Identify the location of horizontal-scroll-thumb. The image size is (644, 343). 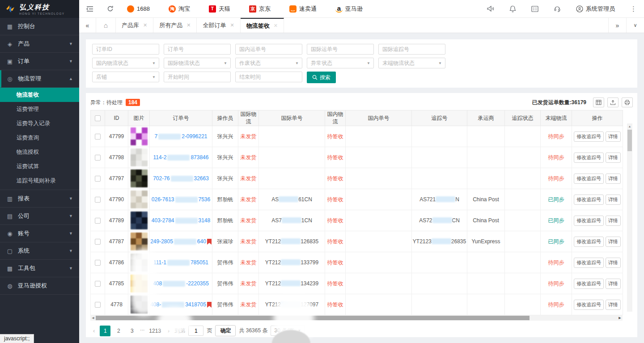
(313, 318).